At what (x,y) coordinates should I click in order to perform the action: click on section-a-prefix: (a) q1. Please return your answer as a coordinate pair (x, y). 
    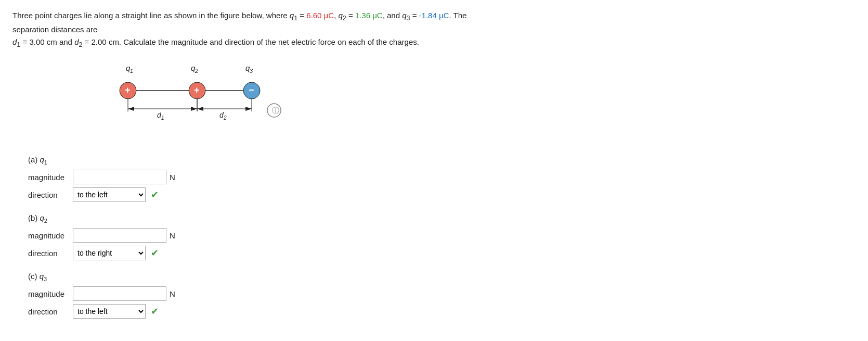
    Looking at the image, I should click on (37, 159).